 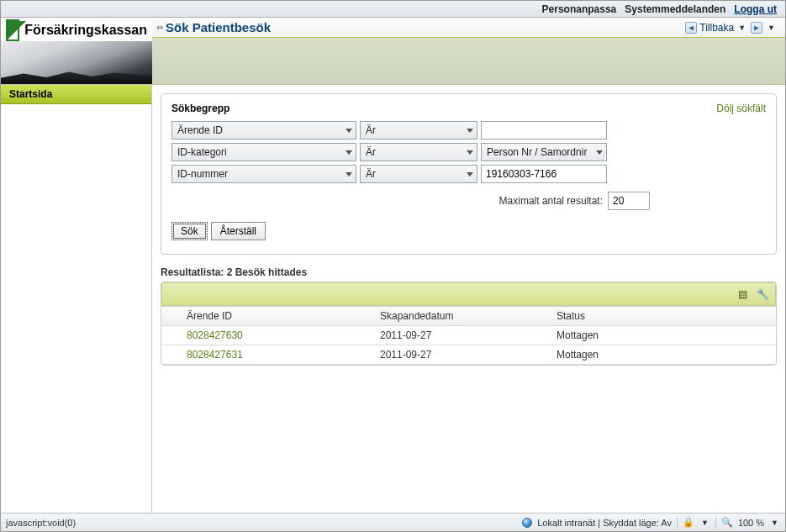 What do you see at coordinates (463, 316) in the screenshot?
I see `col-date: Skapandedatum` at bounding box center [463, 316].